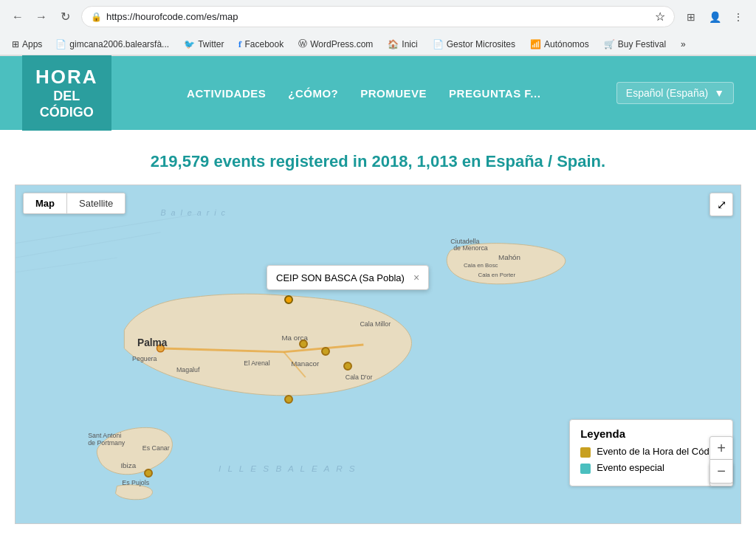  What do you see at coordinates (112, 44) in the screenshot?
I see `bookmark-gimcana: 📄 gimcana2006.balearsfà...` at bounding box center [112, 44].